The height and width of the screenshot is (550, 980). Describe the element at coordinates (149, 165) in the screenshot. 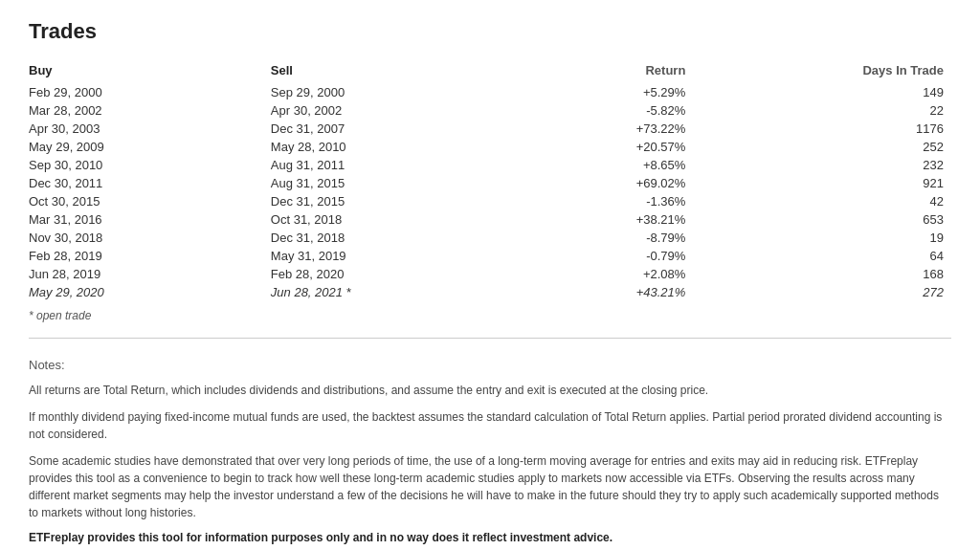

I see `buy-date: Sep 30, 2010` at that location.